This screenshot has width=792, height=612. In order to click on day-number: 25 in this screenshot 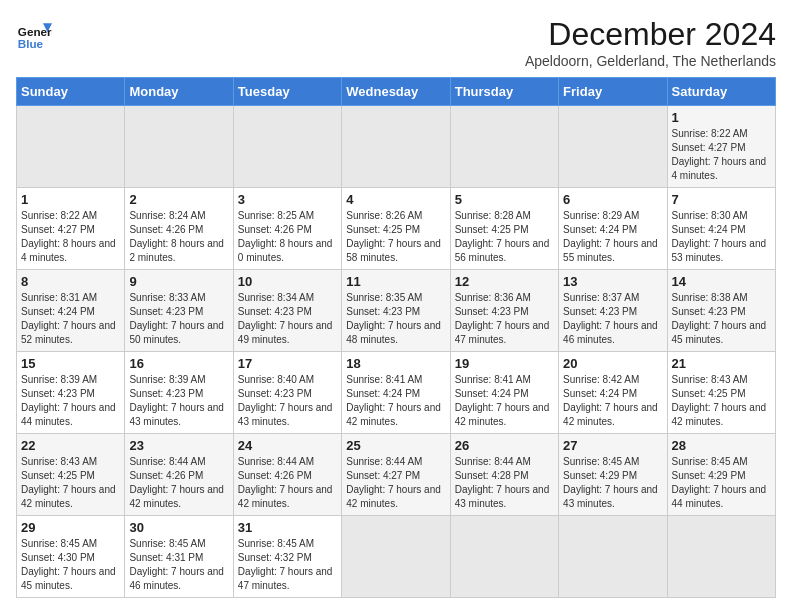, I will do `click(396, 446)`.